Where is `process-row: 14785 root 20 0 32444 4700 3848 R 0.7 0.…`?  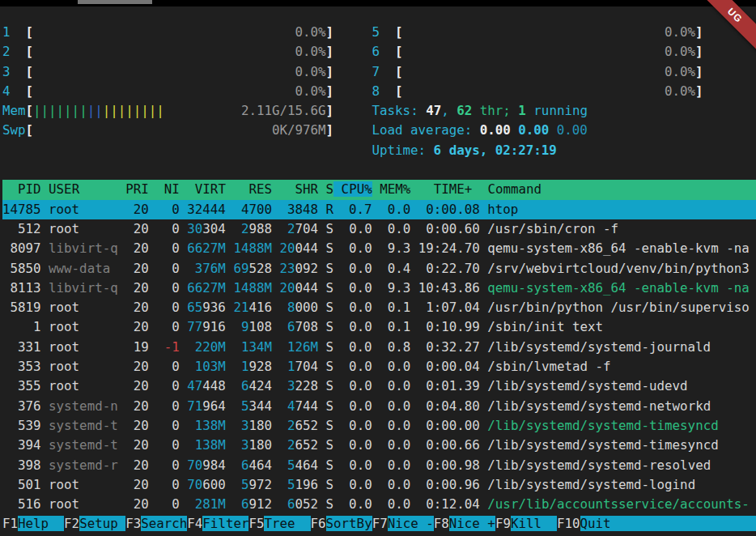 process-row: 14785 root 20 0 32444 4700 3848 R 0.7 0.… is located at coordinates (379, 210).